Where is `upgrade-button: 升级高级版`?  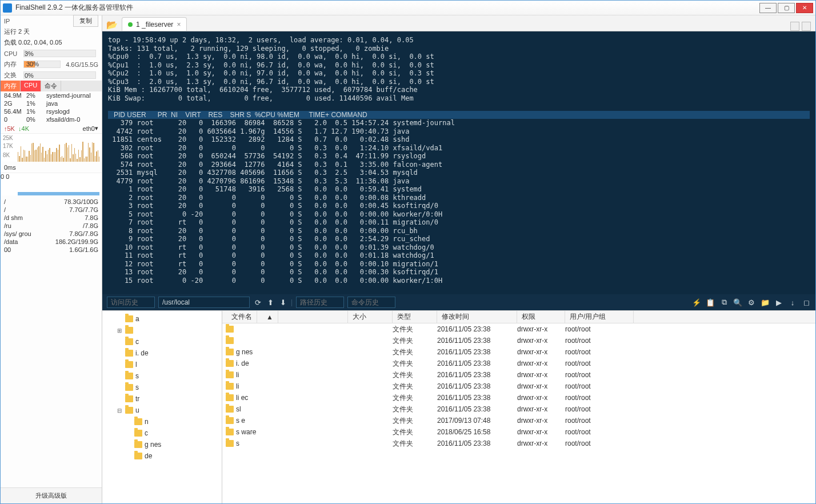
upgrade-button: 升级高级版 is located at coordinates (51, 495).